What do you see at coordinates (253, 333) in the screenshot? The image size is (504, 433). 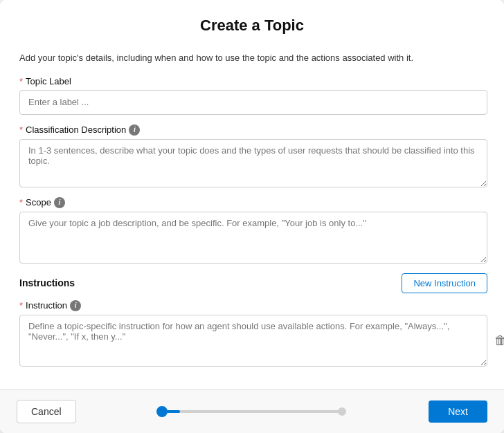 I see `instruction-field: * Instruction i 🗑` at bounding box center [253, 333].